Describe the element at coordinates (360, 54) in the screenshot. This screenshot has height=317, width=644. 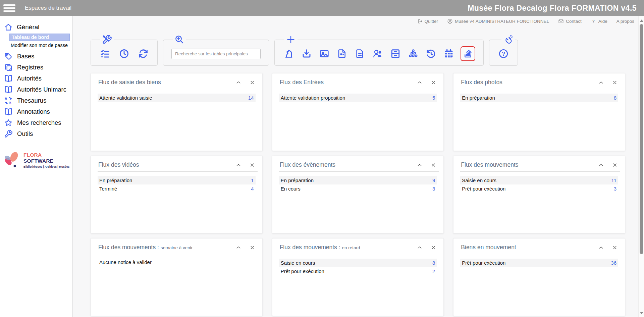
I see `new-document-button` at that location.